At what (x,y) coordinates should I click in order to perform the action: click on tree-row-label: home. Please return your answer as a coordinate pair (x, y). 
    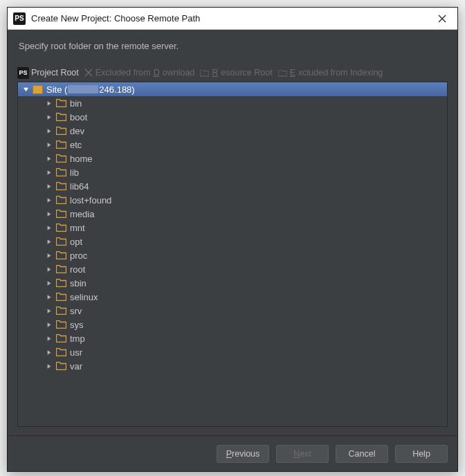
    Looking at the image, I should click on (259, 159).